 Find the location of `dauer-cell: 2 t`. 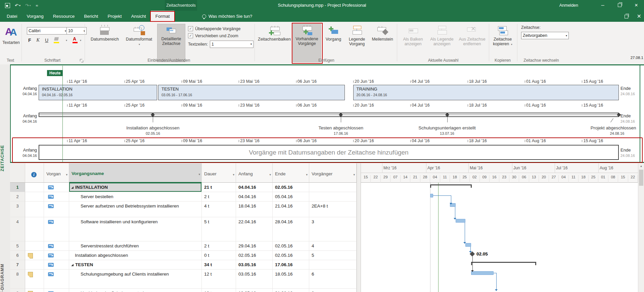

dauer-cell: 2 t is located at coordinates (219, 246).